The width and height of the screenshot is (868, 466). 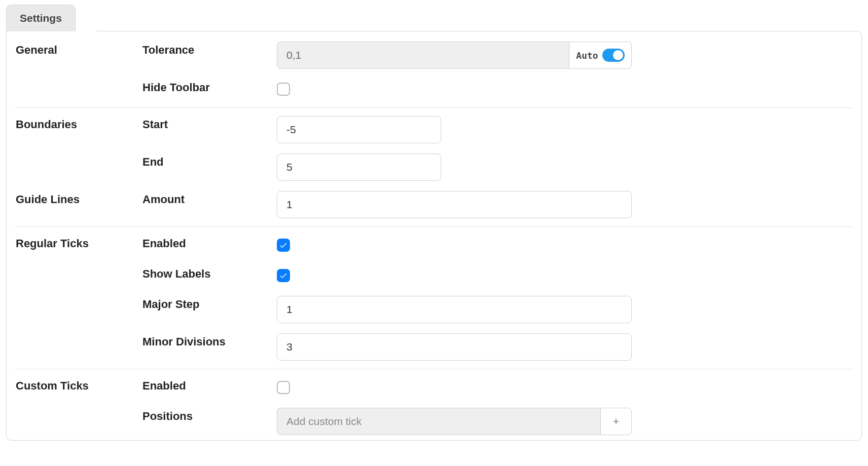 I want to click on positions-composite, so click(x=454, y=421).